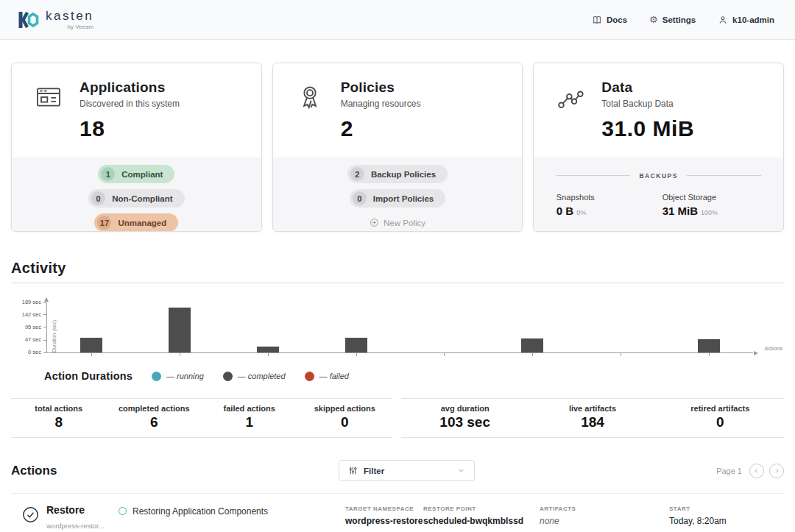  I want to click on user-icon, so click(723, 20).